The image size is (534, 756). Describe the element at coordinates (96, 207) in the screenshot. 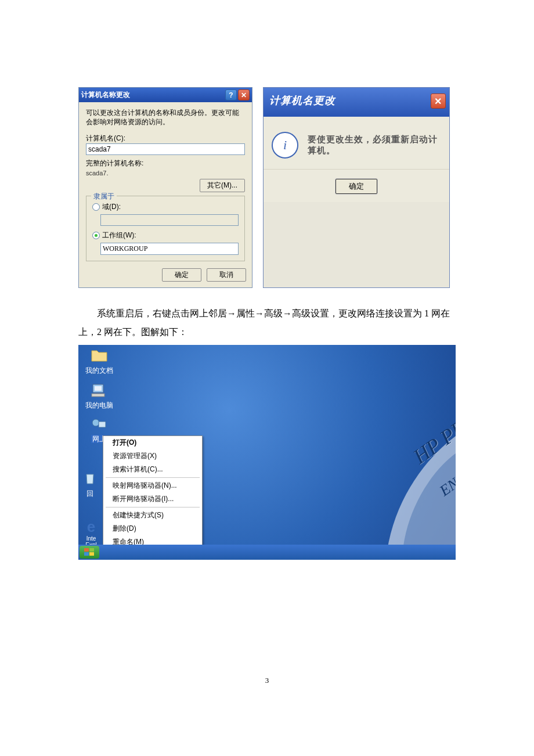

I see `domain-radio` at that location.